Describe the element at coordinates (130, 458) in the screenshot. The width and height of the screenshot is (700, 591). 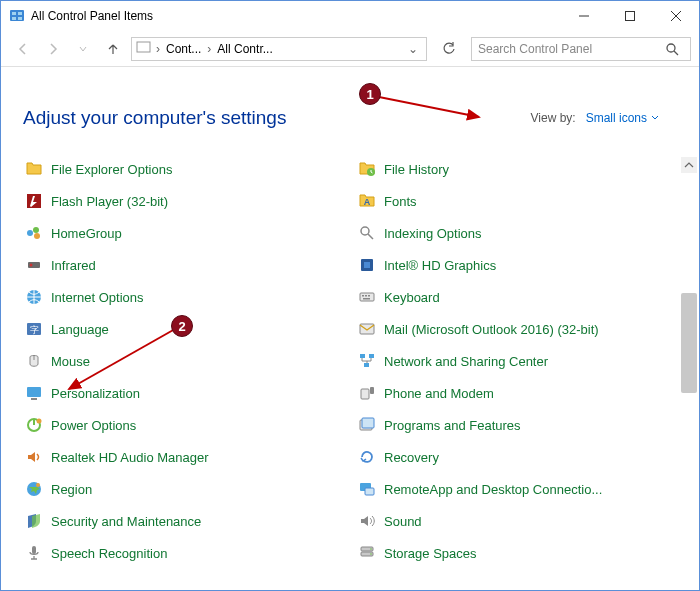
I see `cp-item-label: Realtek HD Audio Manager` at that location.